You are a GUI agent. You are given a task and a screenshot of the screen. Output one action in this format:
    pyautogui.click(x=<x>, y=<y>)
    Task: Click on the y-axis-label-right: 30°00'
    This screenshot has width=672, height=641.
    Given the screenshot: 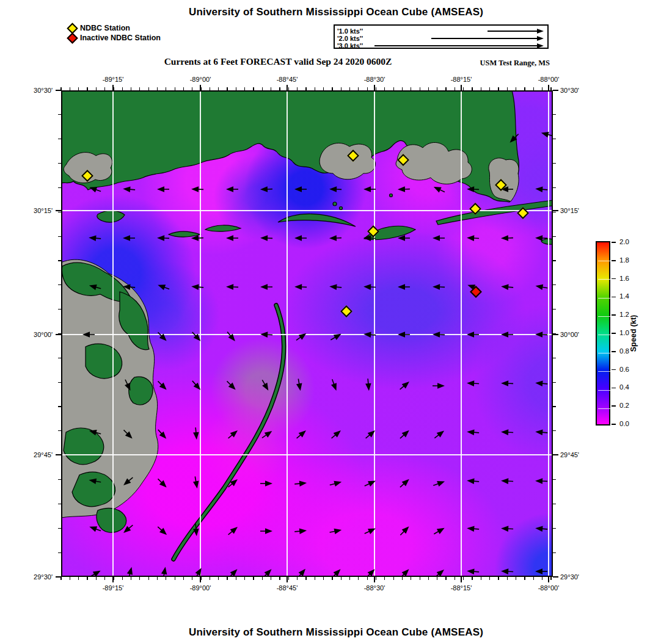 What is the action you would take?
    pyautogui.click(x=569, y=335)
    